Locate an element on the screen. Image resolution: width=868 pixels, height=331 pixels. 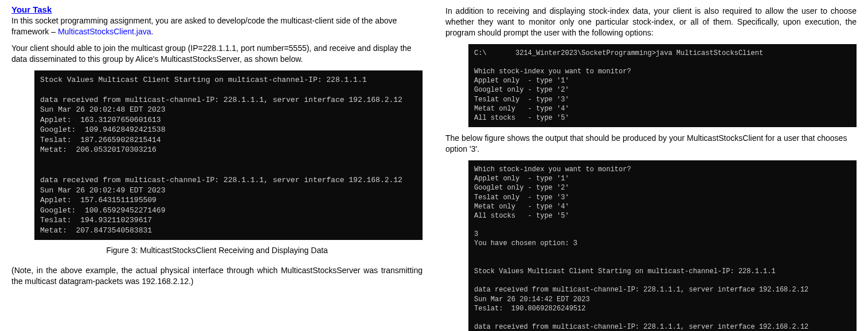
right-paragraph-2: The below figure shows the output that s… is located at coordinates (651, 144).